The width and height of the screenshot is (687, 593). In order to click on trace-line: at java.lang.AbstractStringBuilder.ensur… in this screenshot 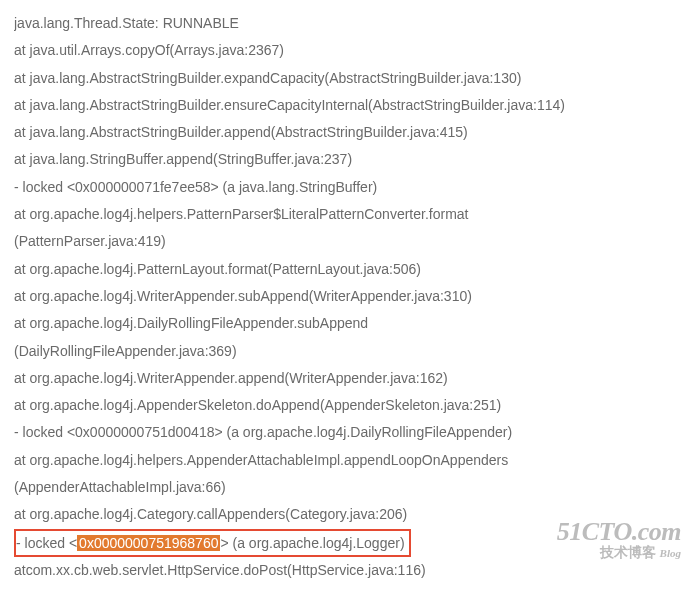, I will do `click(344, 106)`.